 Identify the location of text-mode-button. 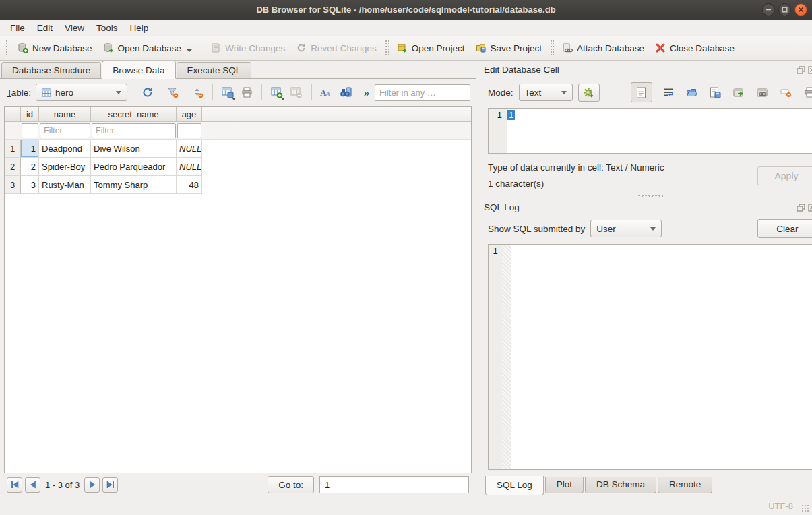
(642, 92).